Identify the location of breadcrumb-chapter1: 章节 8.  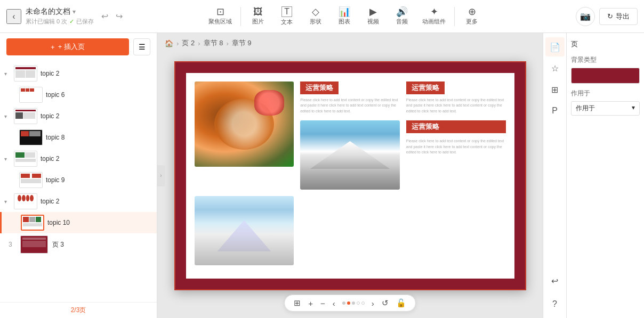
(213, 43).